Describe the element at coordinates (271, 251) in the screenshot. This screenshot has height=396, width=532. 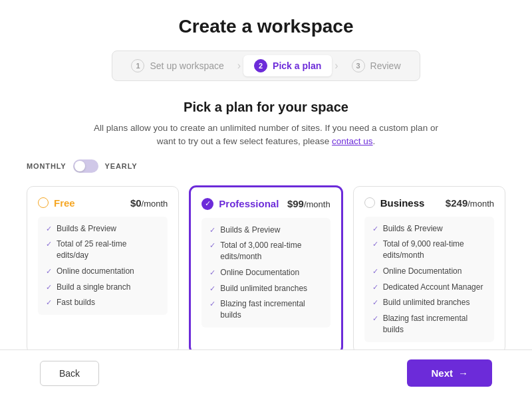
I see `feature-pro-1-text: Total of 3,000 real-time edits/month` at that location.